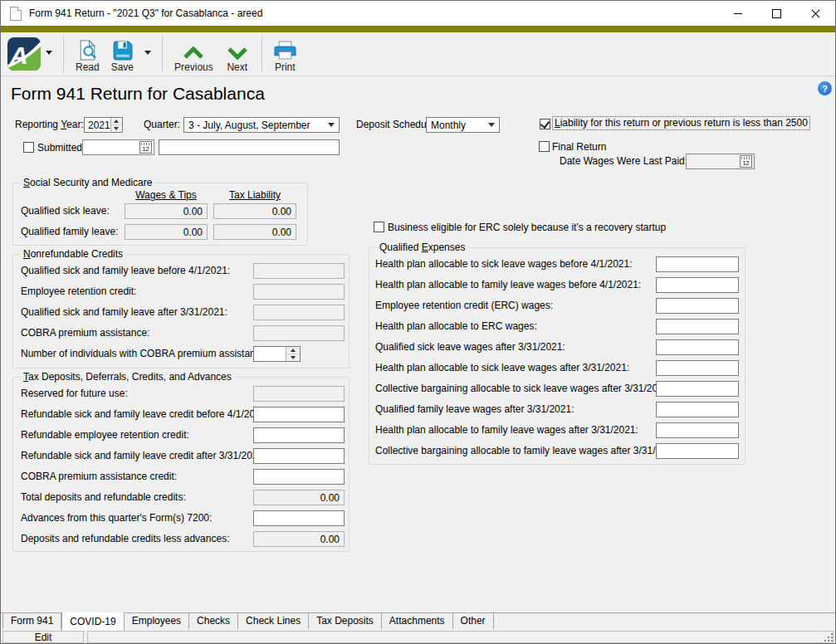 The image size is (836, 644). What do you see at coordinates (144, 456) in the screenshot?
I see `row-label: Refundable sick and family leave credit …` at bounding box center [144, 456].